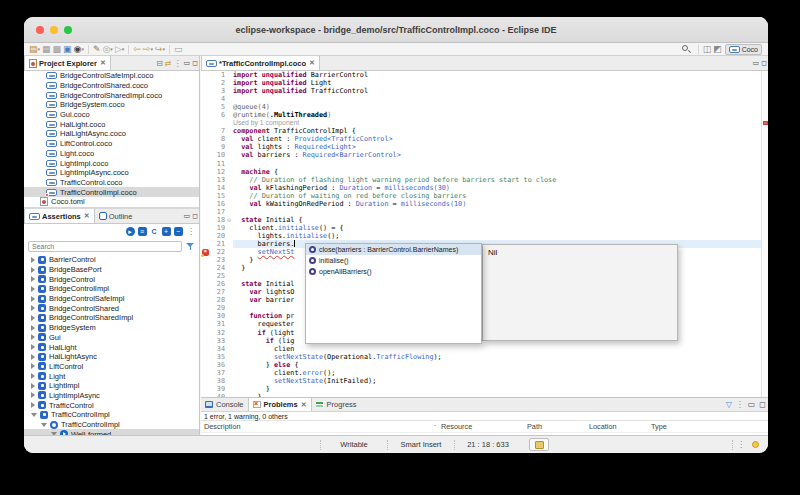  Describe the element at coordinates (112, 134) in the screenshot. I see `file-item: HalLightAsync.coco` at that location.